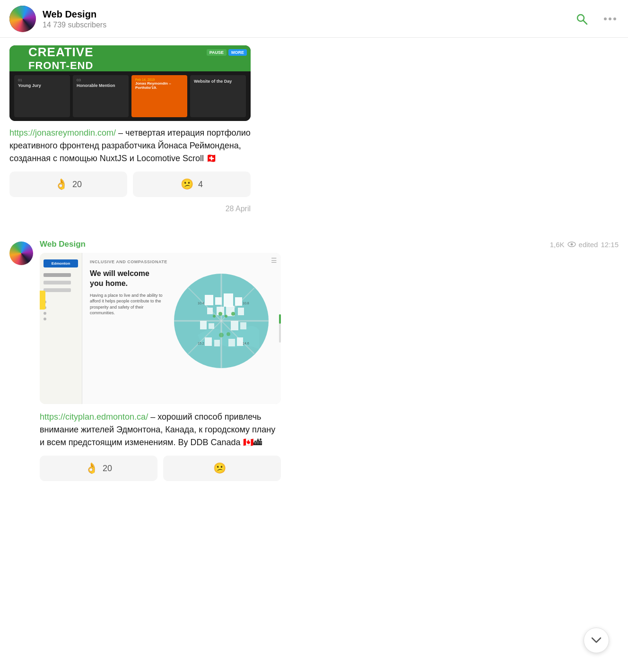 The width and height of the screenshot is (628, 672). Describe the element at coordinates (61, 52) in the screenshot. I see `creative-line1: CREATIVE` at that location.